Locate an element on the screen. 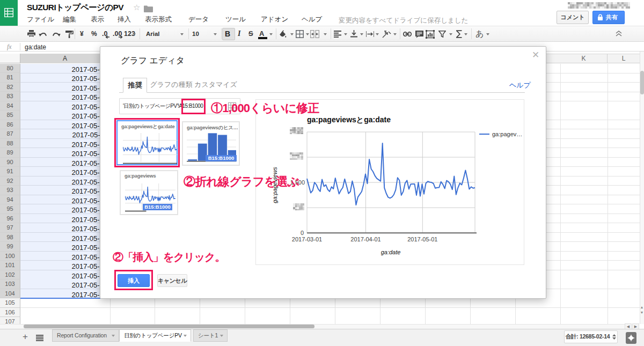 The height and width of the screenshot is (346, 644). cell-value: 2017-05-19 is located at coordinates (64, 210).